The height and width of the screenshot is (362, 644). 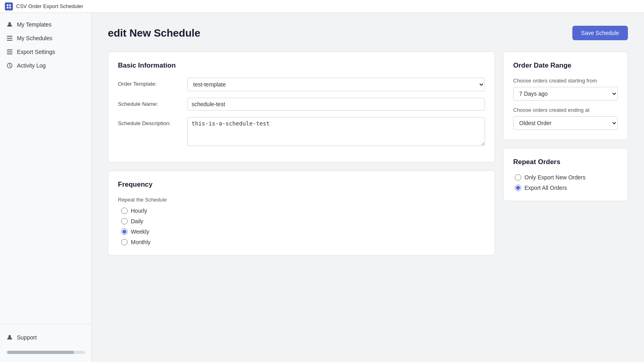 I want to click on sidebar-footer: Support, so click(x=46, y=337).